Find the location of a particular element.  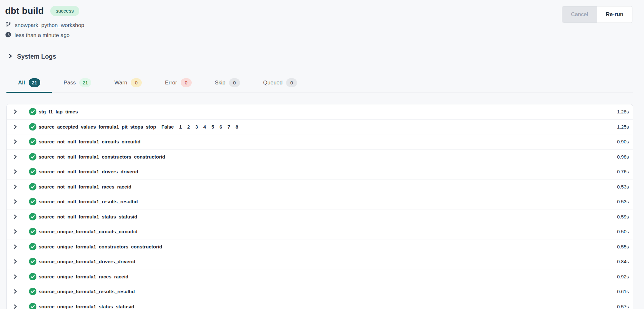

clock-icon is located at coordinates (8, 35).